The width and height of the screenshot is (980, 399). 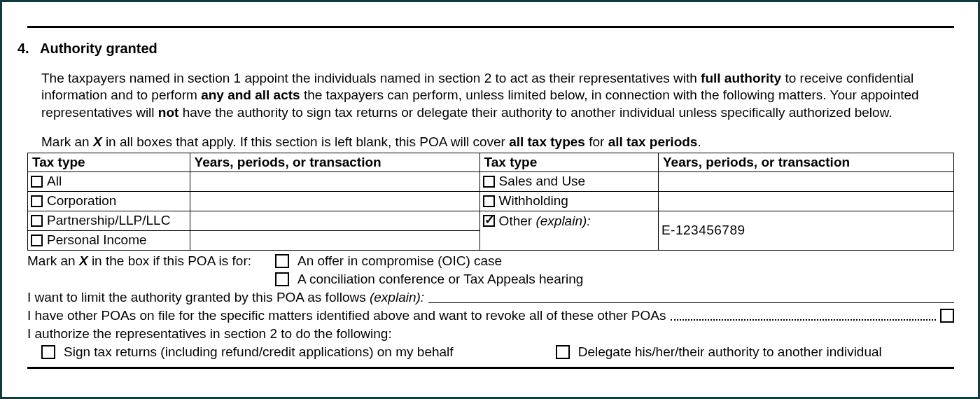 I want to click on limit-blank-line, so click(x=692, y=302).